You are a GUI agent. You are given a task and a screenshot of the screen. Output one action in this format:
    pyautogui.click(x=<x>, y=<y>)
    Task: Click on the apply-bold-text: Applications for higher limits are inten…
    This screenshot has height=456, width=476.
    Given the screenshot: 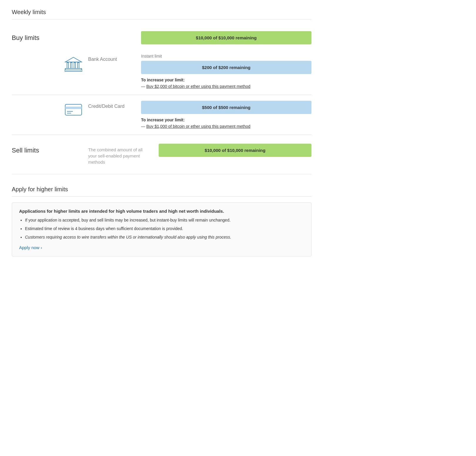 What is the action you would take?
    pyautogui.click(x=162, y=211)
    